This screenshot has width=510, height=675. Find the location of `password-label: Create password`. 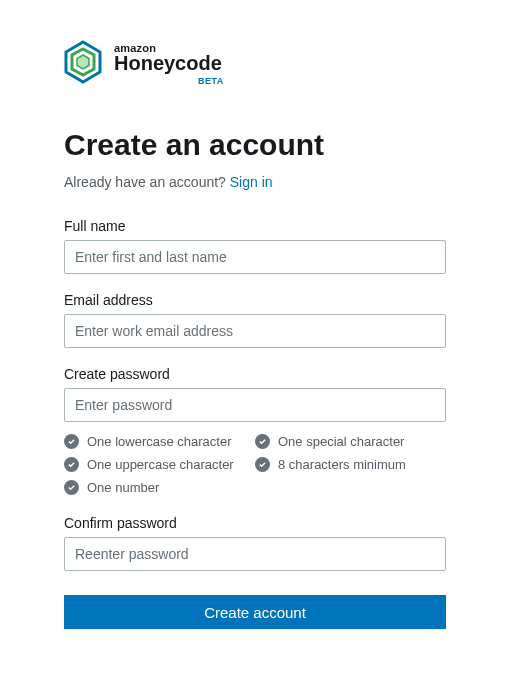

password-label: Create password is located at coordinates (255, 374).